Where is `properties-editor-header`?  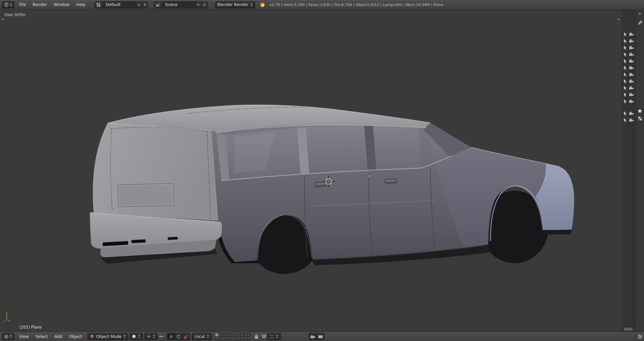
properties-editor-header is located at coordinates (640, 336).